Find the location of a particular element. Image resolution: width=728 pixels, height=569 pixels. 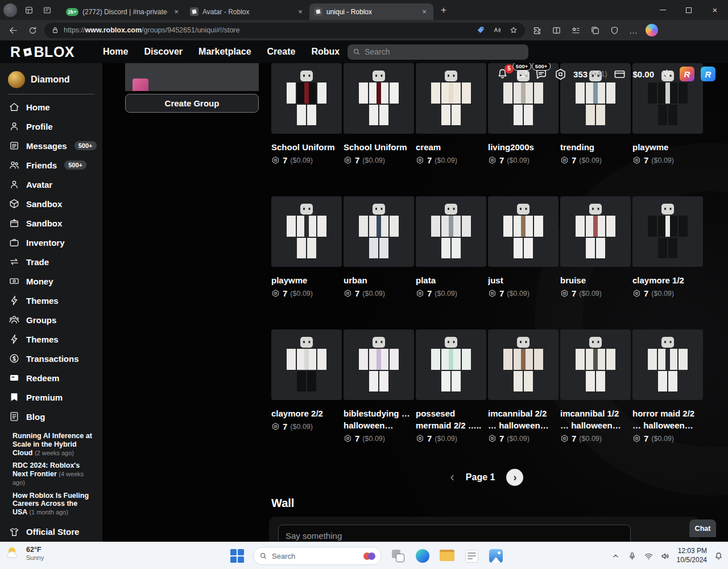

item-name: urban is located at coordinates (379, 280).